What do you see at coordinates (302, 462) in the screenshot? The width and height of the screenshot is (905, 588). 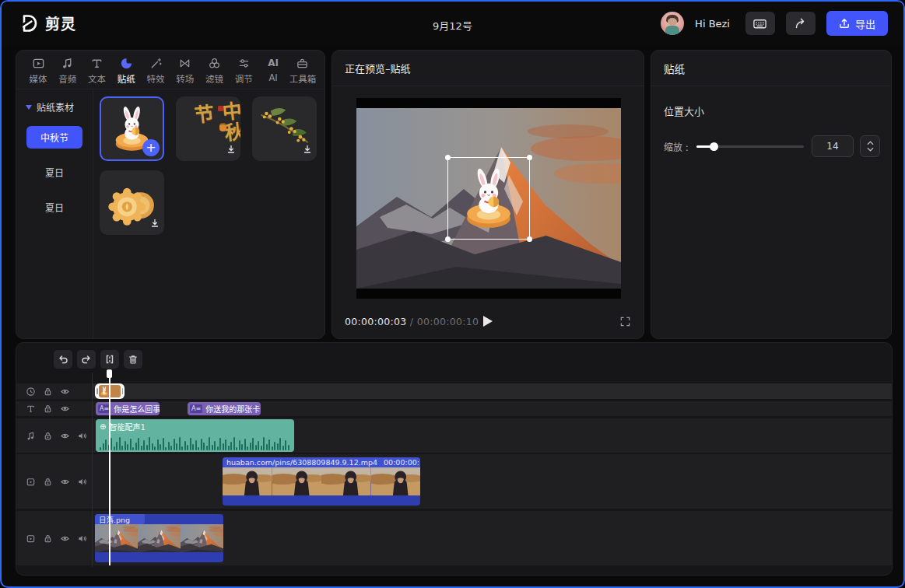 I see `video-clip-1-name: huaban.com/pins/6308809849.9.12.mp4` at bounding box center [302, 462].